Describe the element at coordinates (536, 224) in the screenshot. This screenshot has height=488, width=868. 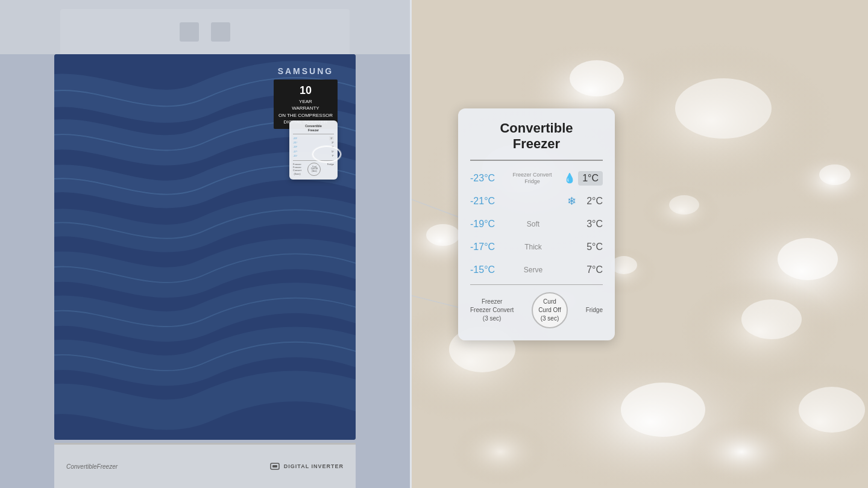
I see `temp-rows-container: -23°C Freezer Convert Fridge 💧 1°C -21°C…` at that location.